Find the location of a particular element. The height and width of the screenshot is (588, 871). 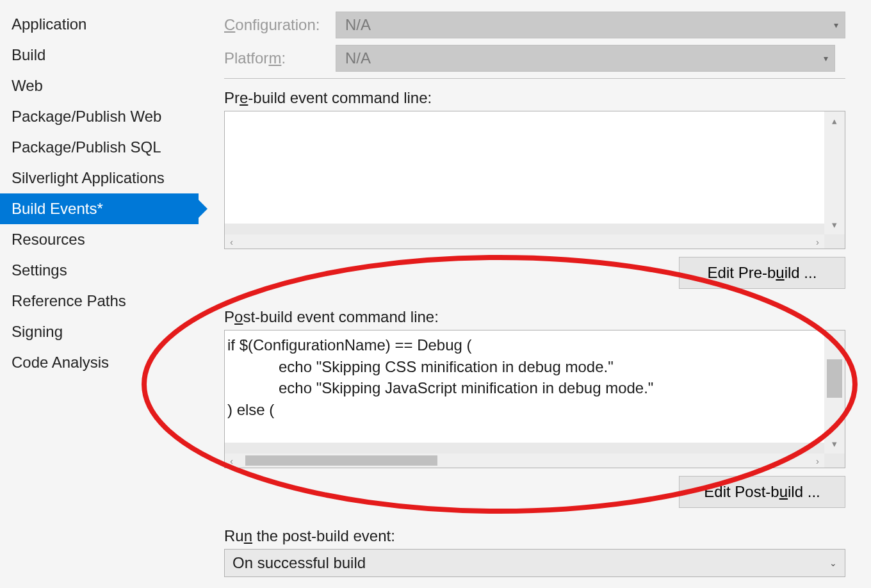

sidebar-item-settings: Settings is located at coordinates (99, 270).